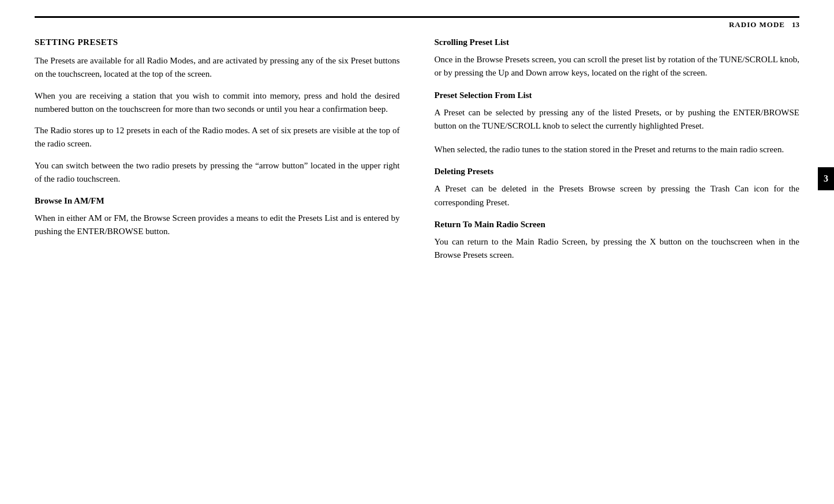 This screenshot has width=834, height=504. I want to click on scrolling-preset-section: Scrolling Preset List Once in the Browse…, so click(618, 59).